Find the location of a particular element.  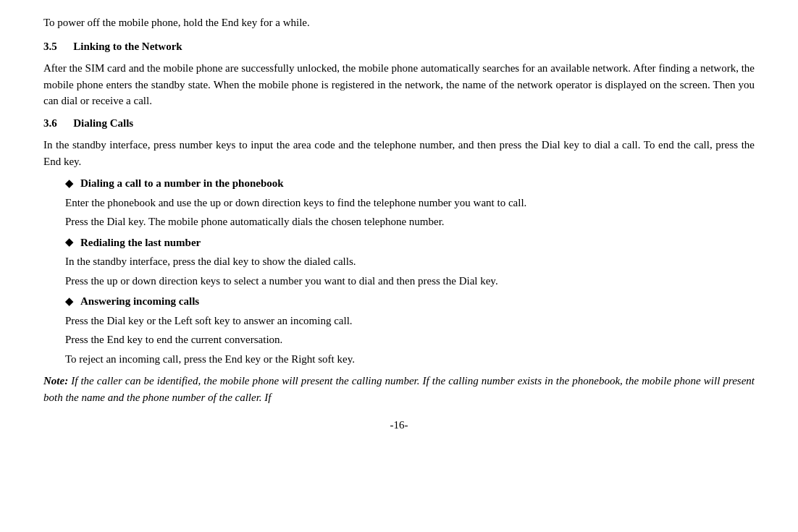

section35-body: After the SIM card and the mobile phone … is located at coordinates (399, 85).